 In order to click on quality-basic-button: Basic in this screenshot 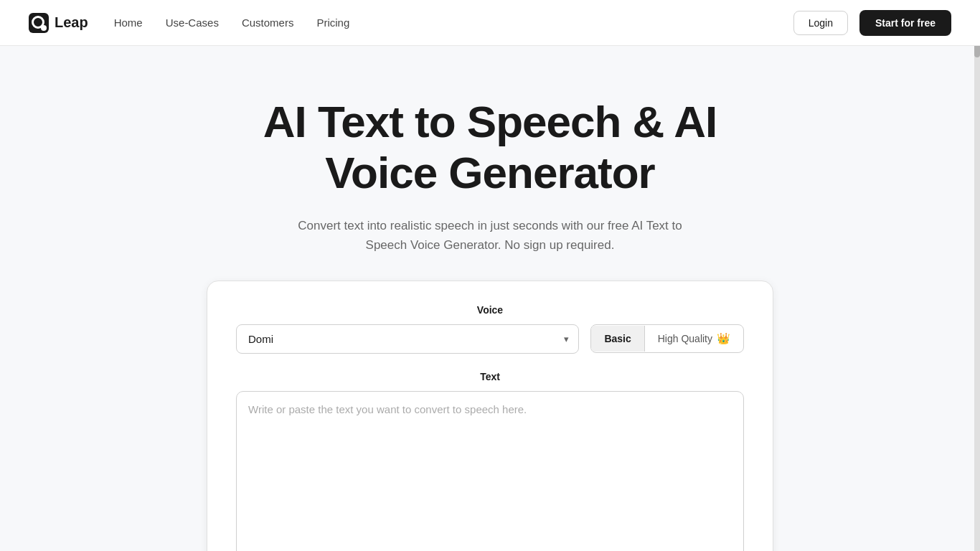, I will do `click(617, 339)`.